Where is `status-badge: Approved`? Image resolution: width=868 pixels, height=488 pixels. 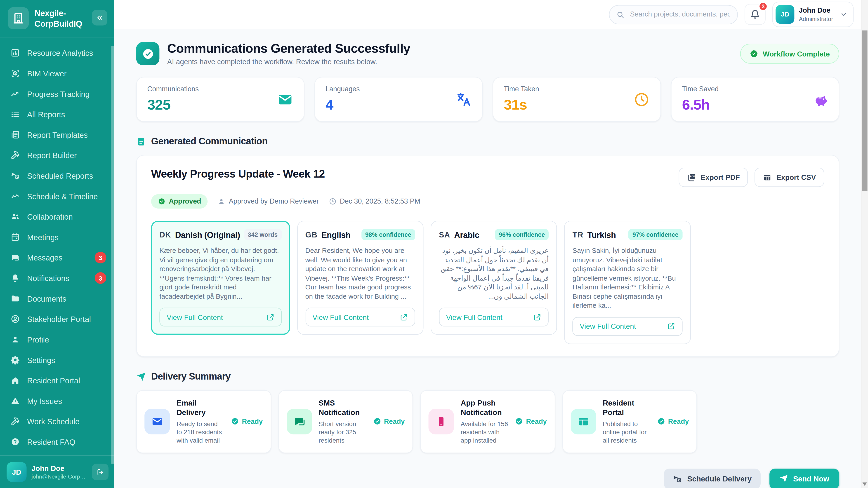 status-badge: Approved is located at coordinates (180, 201).